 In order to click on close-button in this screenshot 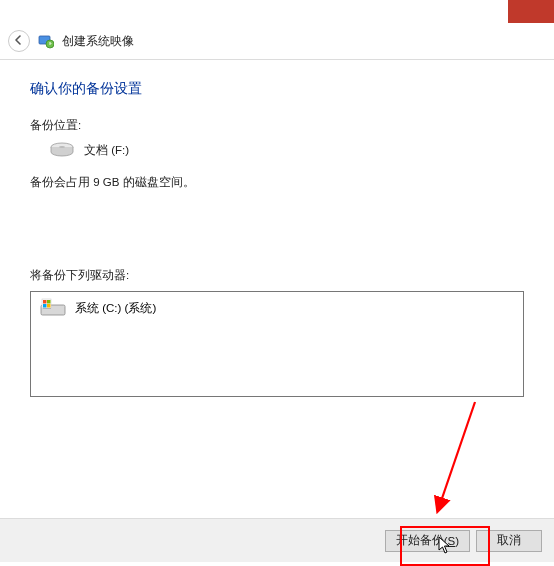, I will do `click(531, 12)`.